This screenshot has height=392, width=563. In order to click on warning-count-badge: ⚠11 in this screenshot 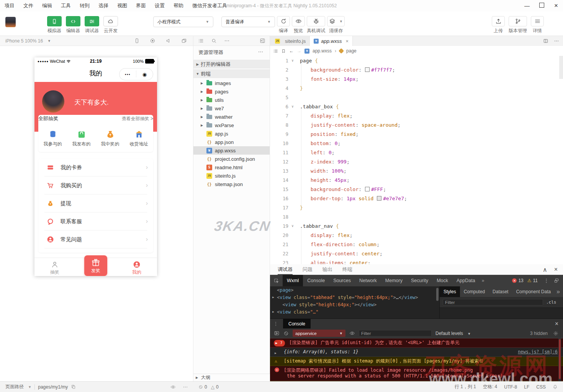, I will do `click(532, 281)`.